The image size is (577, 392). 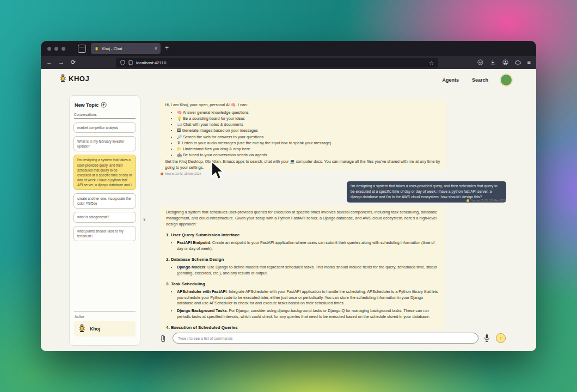 What do you see at coordinates (201, 292) in the screenshot?
I see `bullet-lead: APScheduler with FastAPI` at bounding box center [201, 292].